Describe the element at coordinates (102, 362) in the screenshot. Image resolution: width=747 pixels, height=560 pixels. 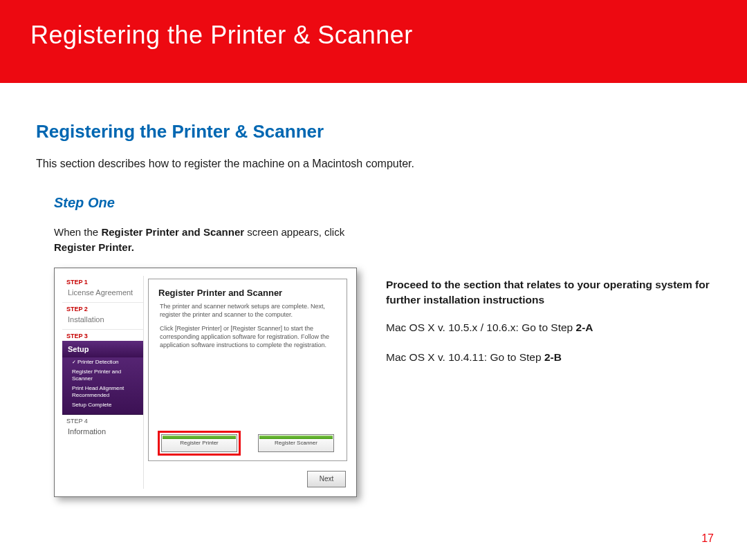
I see `sidebar-sub-printer-detection: Printer Detection` at that location.